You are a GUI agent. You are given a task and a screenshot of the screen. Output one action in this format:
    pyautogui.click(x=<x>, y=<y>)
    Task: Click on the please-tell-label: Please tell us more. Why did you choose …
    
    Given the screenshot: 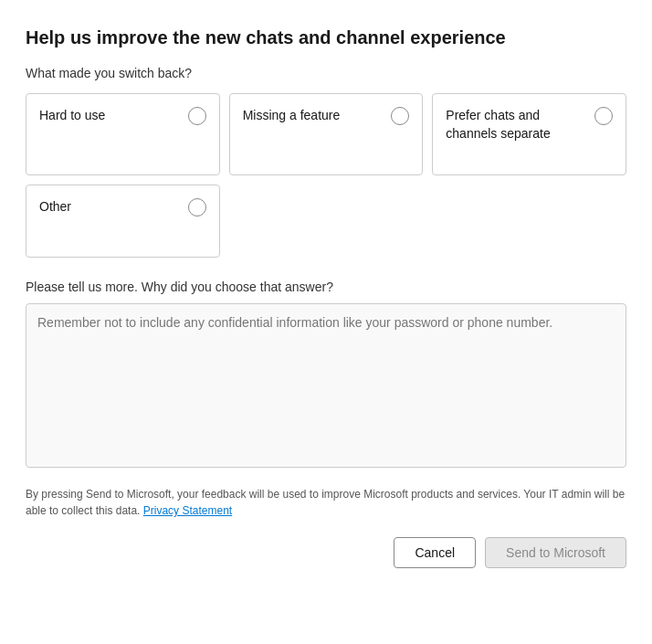 What is the action you would take?
    pyautogui.click(x=326, y=287)
    